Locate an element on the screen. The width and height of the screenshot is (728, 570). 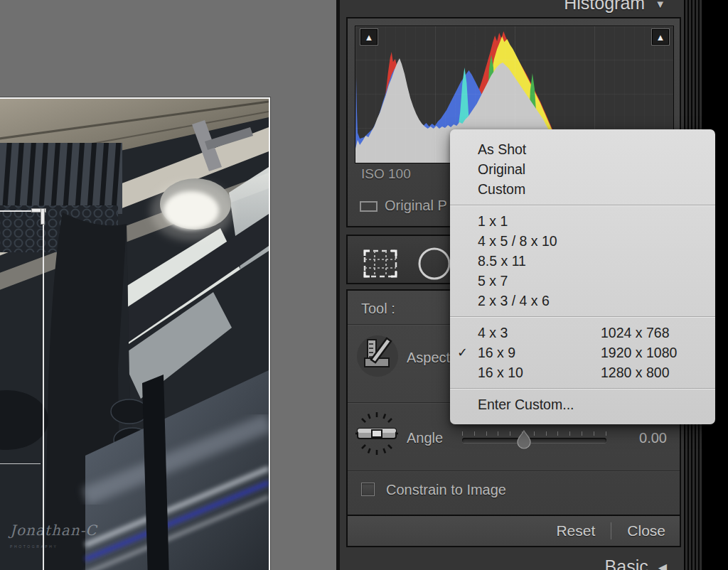
menu-item-16x10: 16 x 10 1280 x 800 is located at coordinates (583, 372).